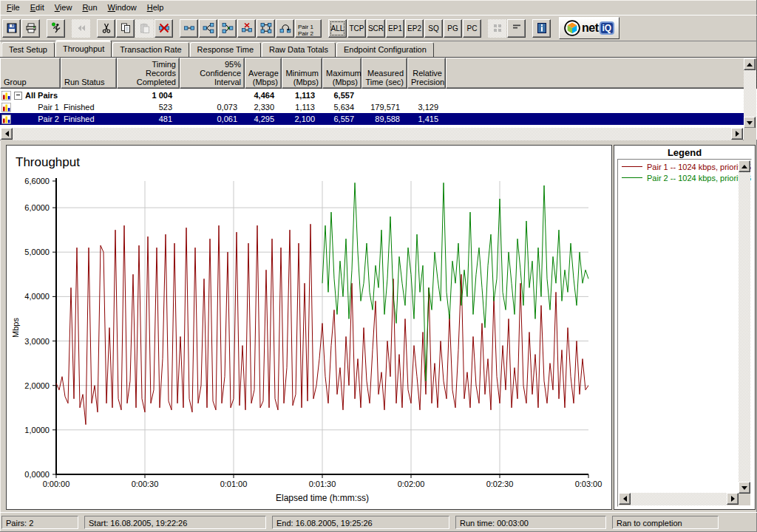 This screenshot has width=757, height=532. Describe the element at coordinates (228, 28) in the screenshot. I see `replicate-pair-icon` at that location.